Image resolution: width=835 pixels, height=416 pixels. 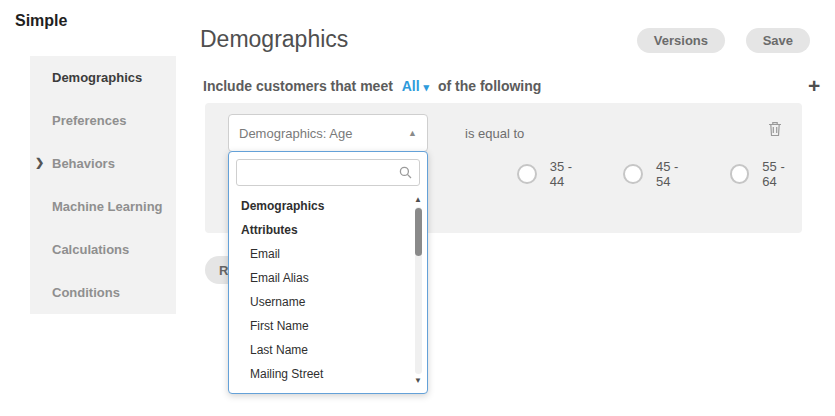 I want to click on sidebar-item-label: Preferences, so click(x=89, y=120).